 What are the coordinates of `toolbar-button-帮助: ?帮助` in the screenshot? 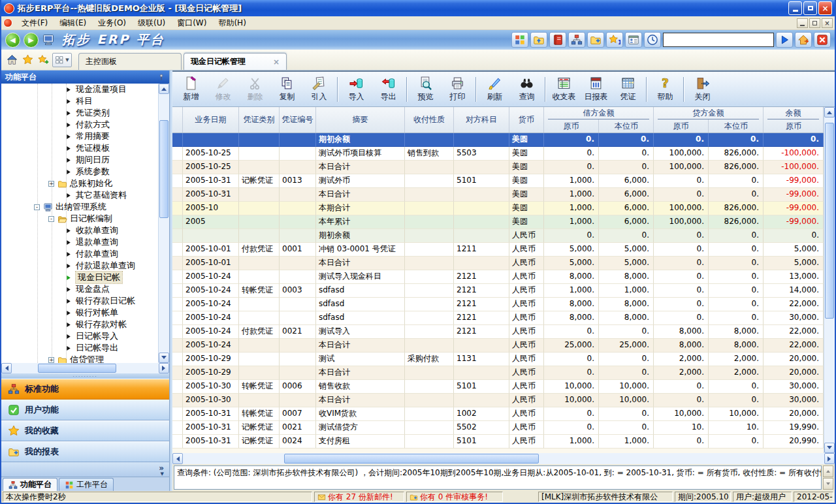 It's located at (665, 89).